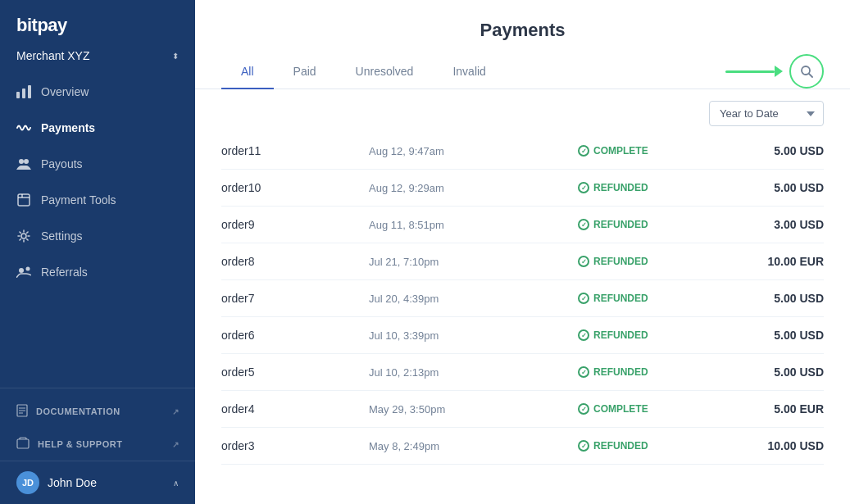 This screenshot has height=504, width=850. I want to click on merchant-selector: Merchant XYZ ⬍, so click(98, 59).